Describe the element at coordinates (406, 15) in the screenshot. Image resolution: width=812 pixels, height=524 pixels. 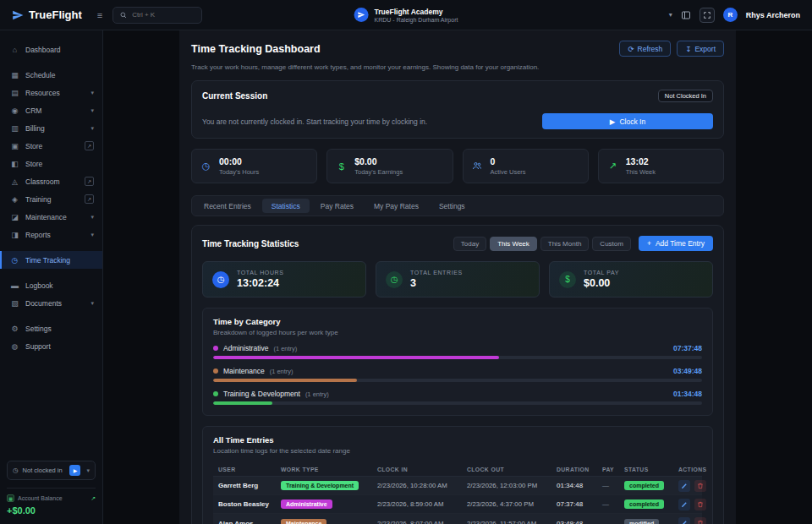
I see `org-switcher: TrueFlight Academy KRDU - Raleigh Durham…` at that location.